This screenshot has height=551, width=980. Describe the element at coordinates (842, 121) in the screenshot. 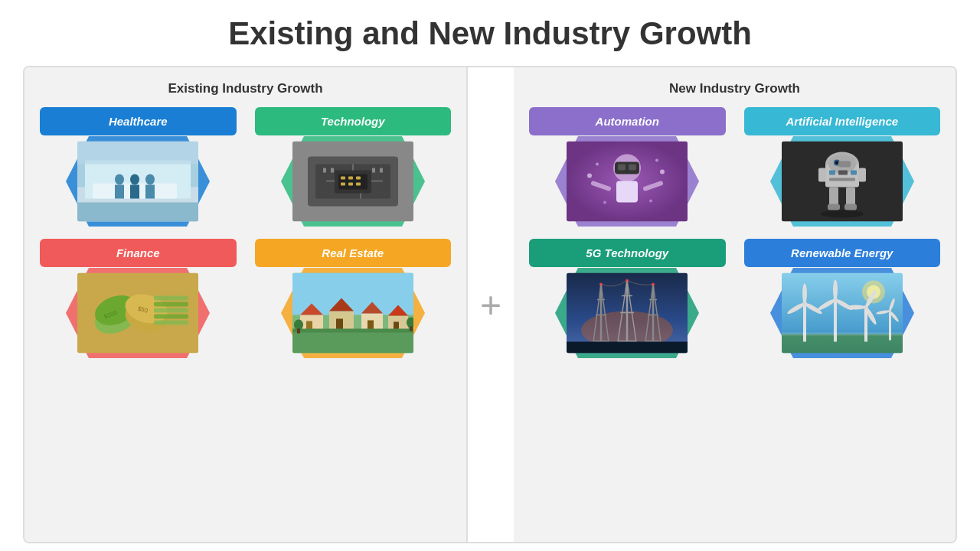

I see `ai-label: Artificial Intelligence` at that location.